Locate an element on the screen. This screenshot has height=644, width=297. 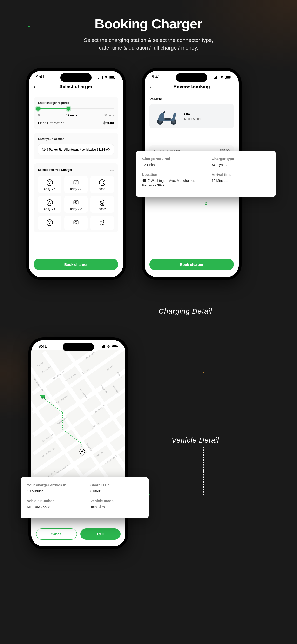
arrives-value: 10 Minutes is located at coordinates (53, 491).